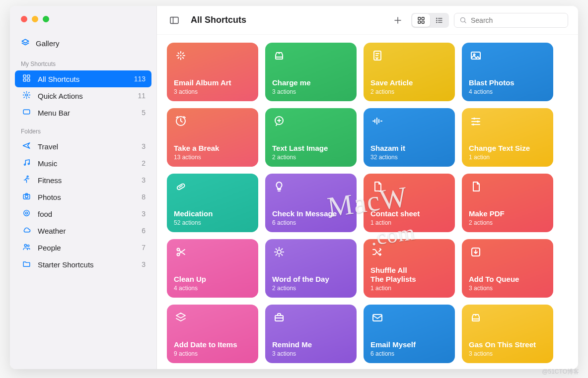 The width and height of the screenshot is (588, 378). What do you see at coordinates (213, 354) in the screenshot?
I see `card-subtitle: 9 actions` at bounding box center [213, 354].